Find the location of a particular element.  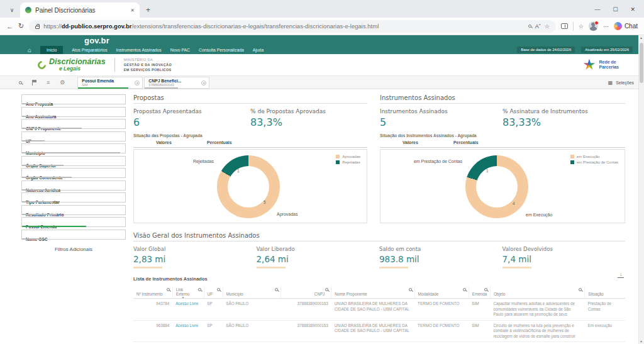

favorite-star-icon: ☆ is located at coordinates (547, 26).